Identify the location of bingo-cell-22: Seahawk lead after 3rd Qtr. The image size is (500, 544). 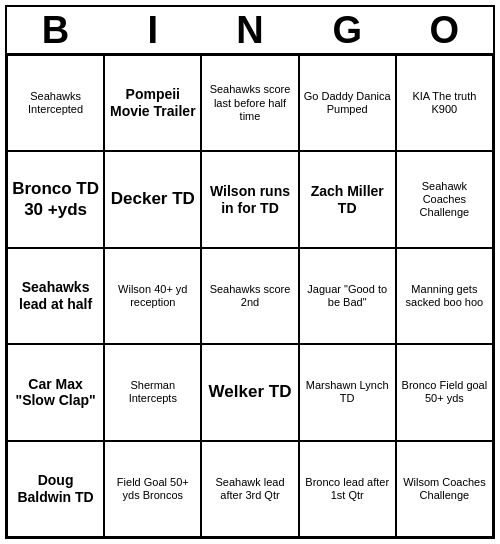
(250, 489).